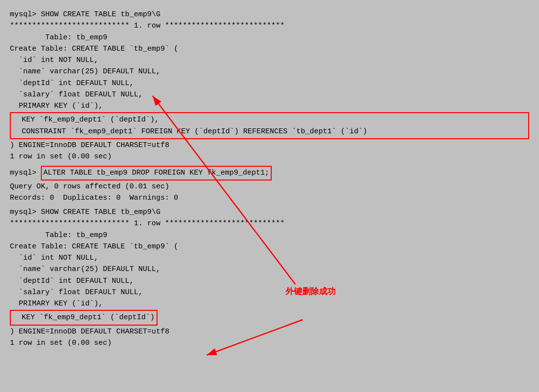 This screenshot has width=539, height=392. What do you see at coordinates (84, 318) in the screenshot?
I see `foreign-key-box-3: KEY `fk_emp9_dept1` (`deptId`)` at bounding box center [84, 318].